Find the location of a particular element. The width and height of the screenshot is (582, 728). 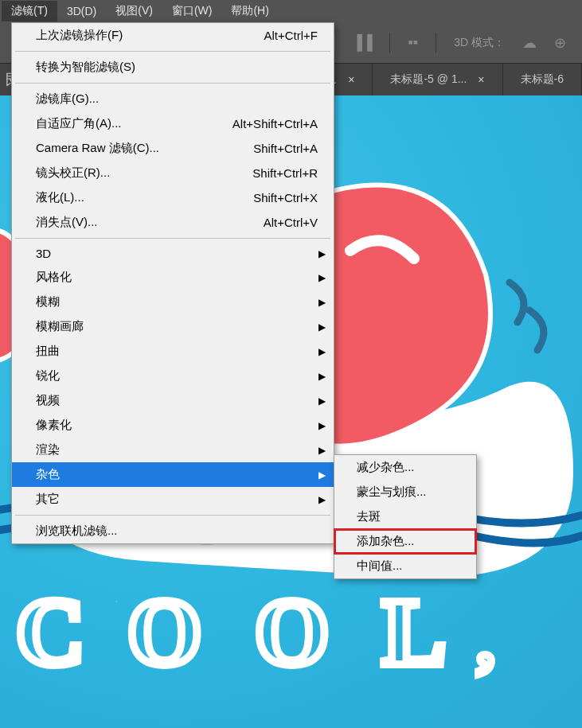

menu-other-submenu: 其它 ▶ is located at coordinates (173, 500).